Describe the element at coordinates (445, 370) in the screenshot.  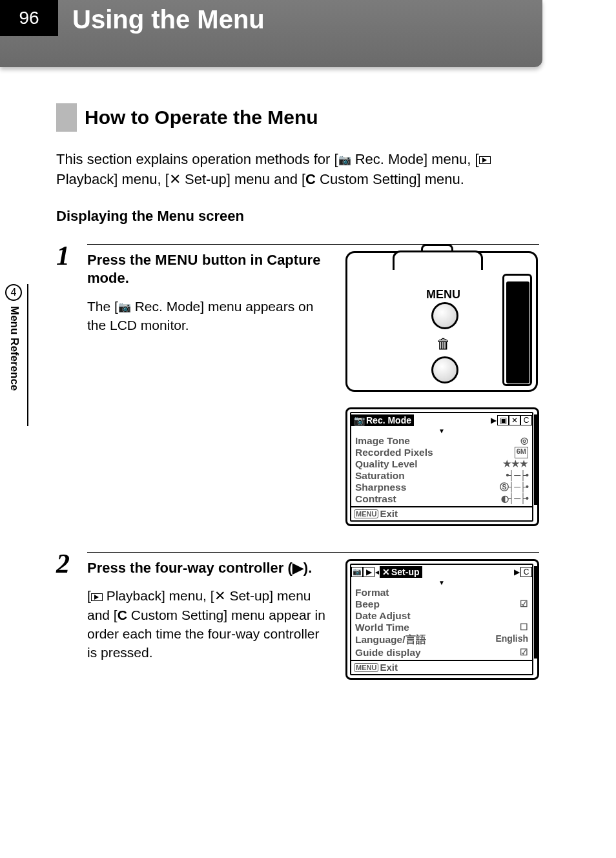
I see `delete-button` at that location.